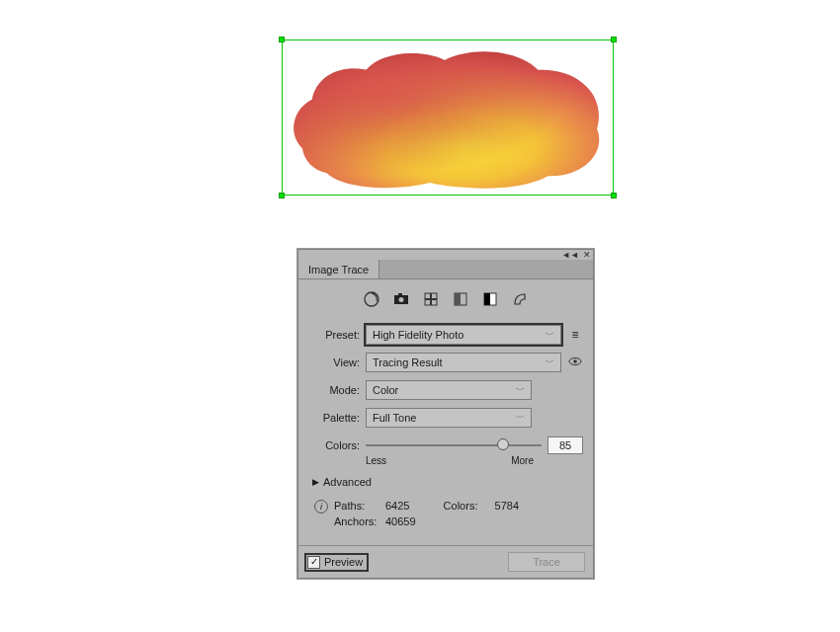  Describe the element at coordinates (522, 460) in the screenshot. I see `slider-max-label: More` at that location.